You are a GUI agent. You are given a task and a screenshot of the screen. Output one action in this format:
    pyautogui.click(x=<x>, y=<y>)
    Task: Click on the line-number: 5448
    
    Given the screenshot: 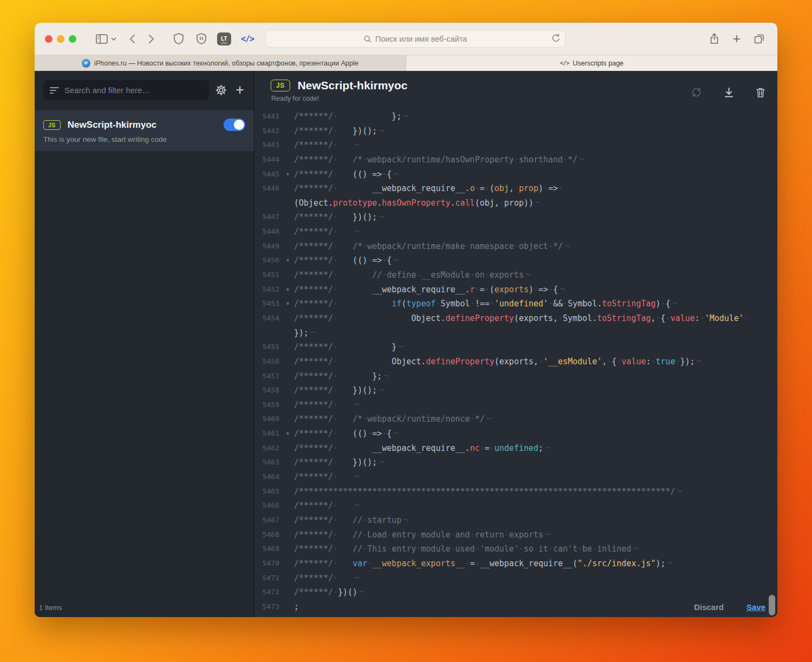 What is the action you would take?
    pyautogui.click(x=271, y=232)
    